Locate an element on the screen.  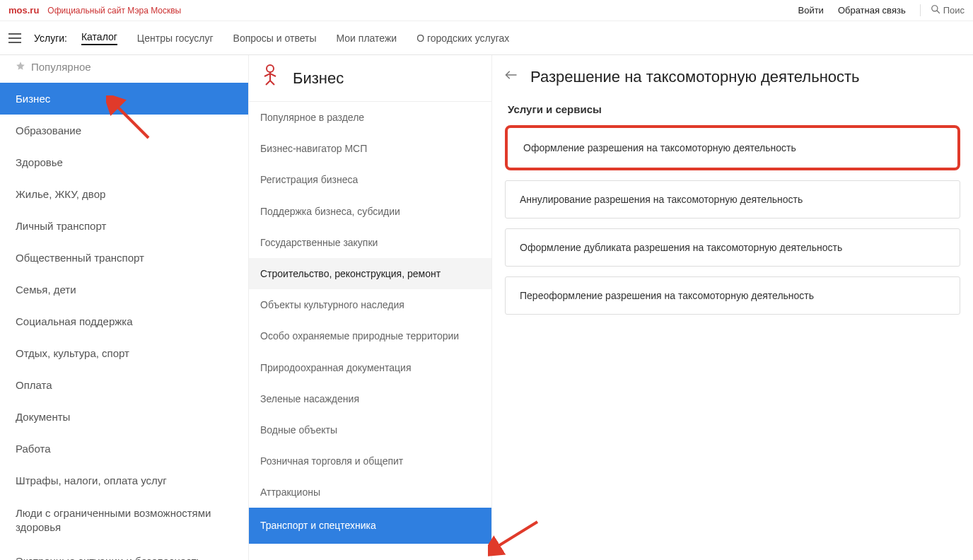
sidebar-item-business: Бизнес is located at coordinates (124, 99).